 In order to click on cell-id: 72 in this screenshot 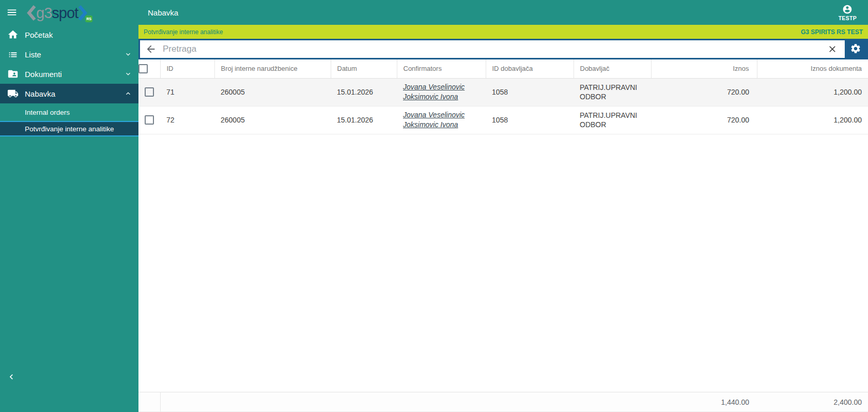, I will do `click(187, 120)`.